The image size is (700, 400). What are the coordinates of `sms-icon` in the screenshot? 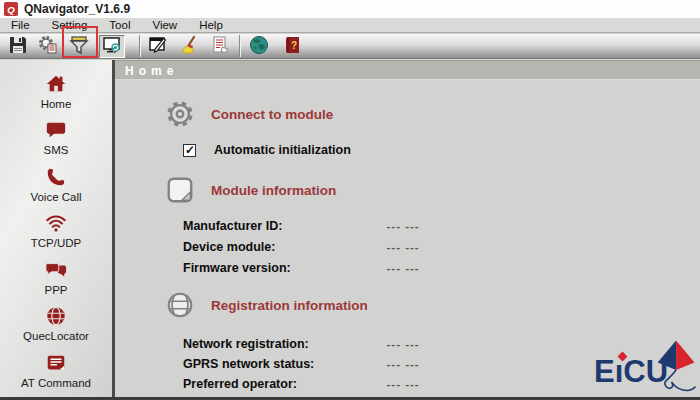 It's located at (56, 130).